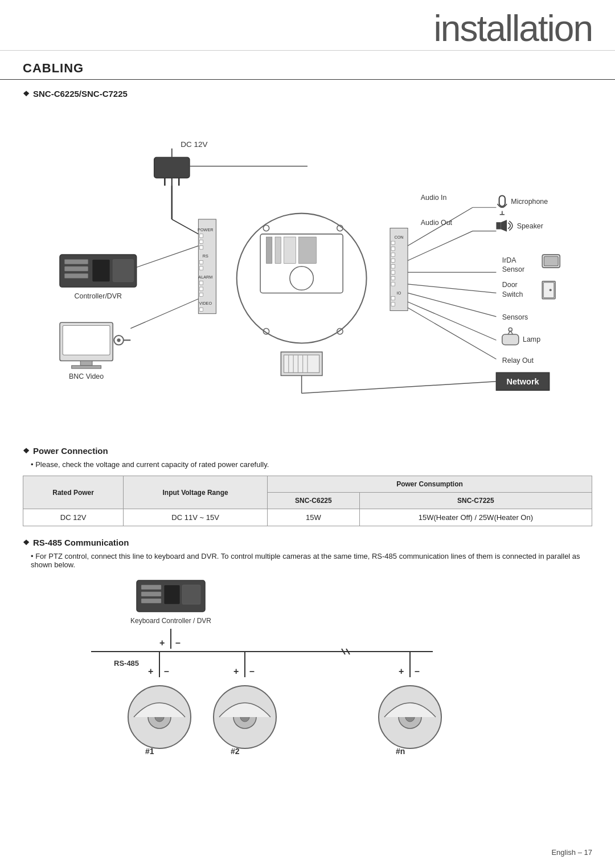 The width and height of the screenshot is (615, 868). I want to click on svg-text: #n, so click(400, 751).